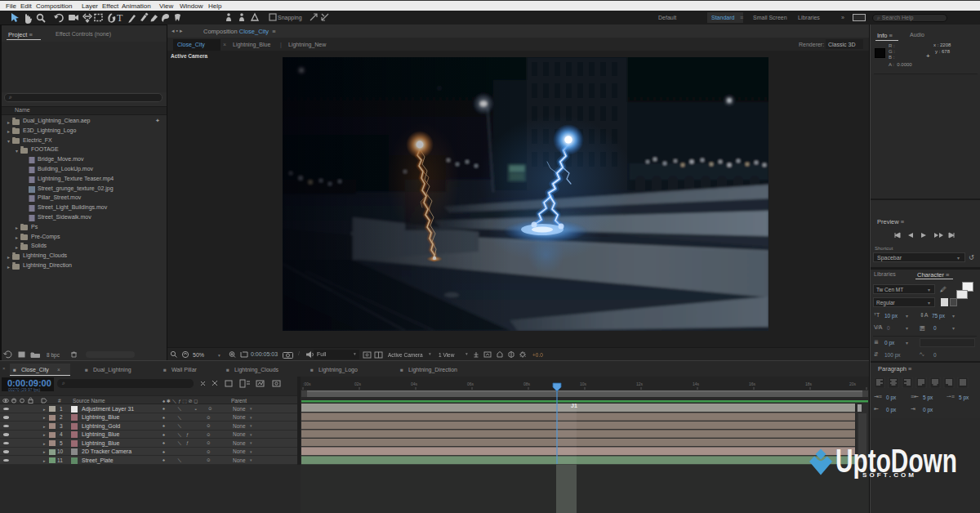 The height and width of the screenshot is (513, 980). I want to click on svg-text: 20s, so click(853, 384).